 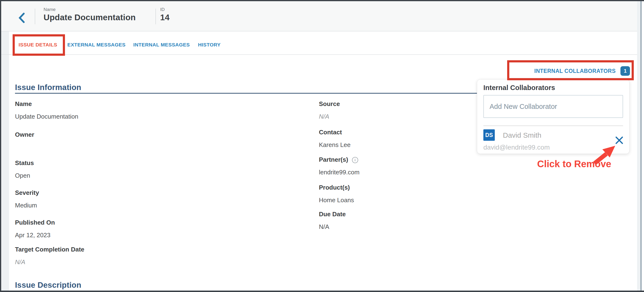 What do you see at coordinates (5, 161) in the screenshot?
I see `left-gutter` at bounding box center [5, 161].